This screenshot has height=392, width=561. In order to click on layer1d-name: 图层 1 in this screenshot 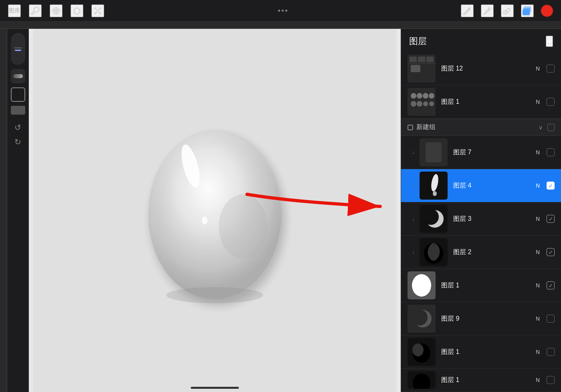, I will do `click(488, 380)`.